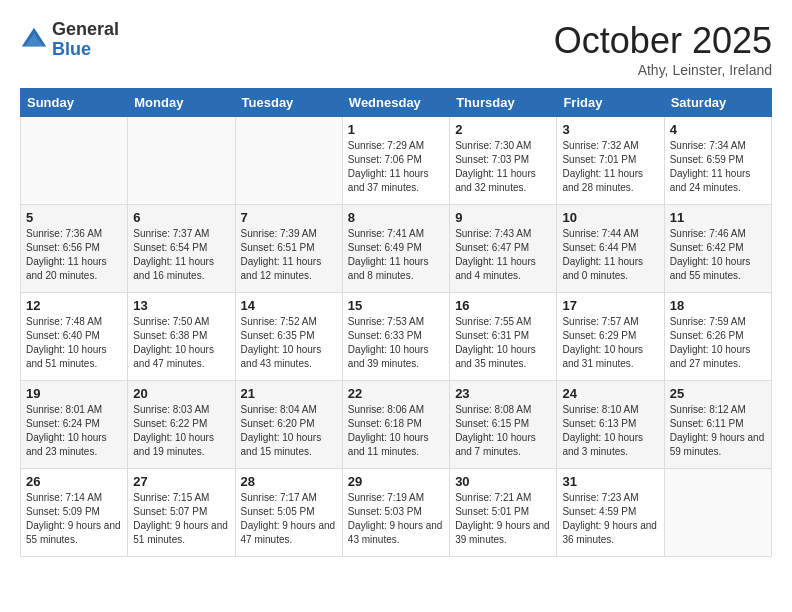 Image resolution: width=792 pixels, height=612 pixels. I want to click on day-number: 4, so click(718, 130).